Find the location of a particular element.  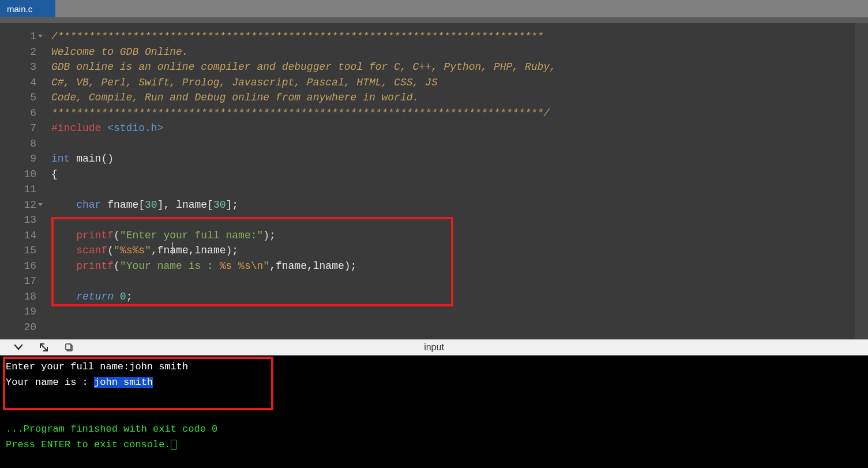

comment: /***************************************… is located at coordinates (298, 36).